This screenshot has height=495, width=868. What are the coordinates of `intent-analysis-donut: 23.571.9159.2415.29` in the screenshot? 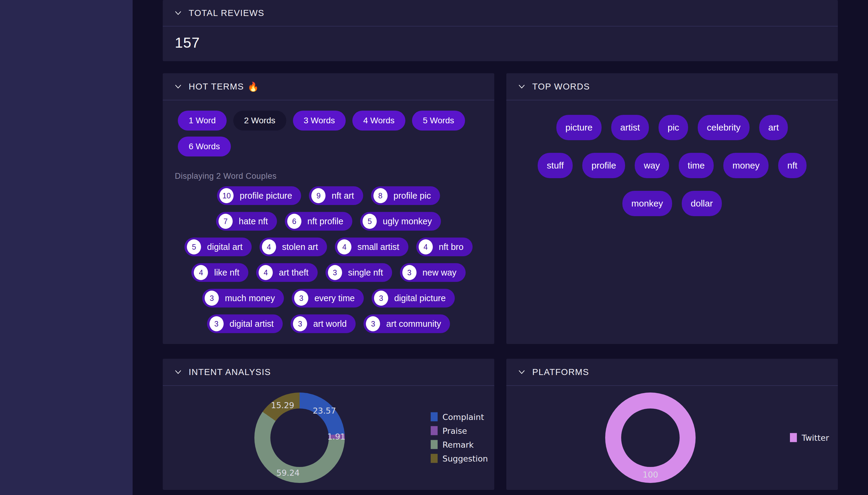 It's located at (300, 438).